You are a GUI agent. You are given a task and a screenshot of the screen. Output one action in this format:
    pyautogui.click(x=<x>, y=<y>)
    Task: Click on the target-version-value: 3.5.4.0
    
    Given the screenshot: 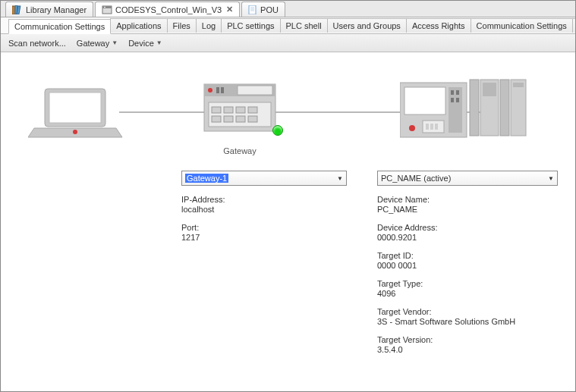 What is the action you would take?
    pyautogui.click(x=469, y=350)
    